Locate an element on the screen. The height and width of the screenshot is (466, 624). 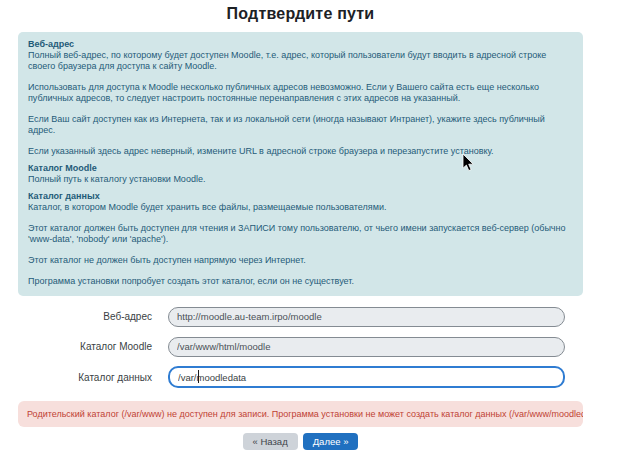
moodle-dir-input is located at coordinates (366, 347).